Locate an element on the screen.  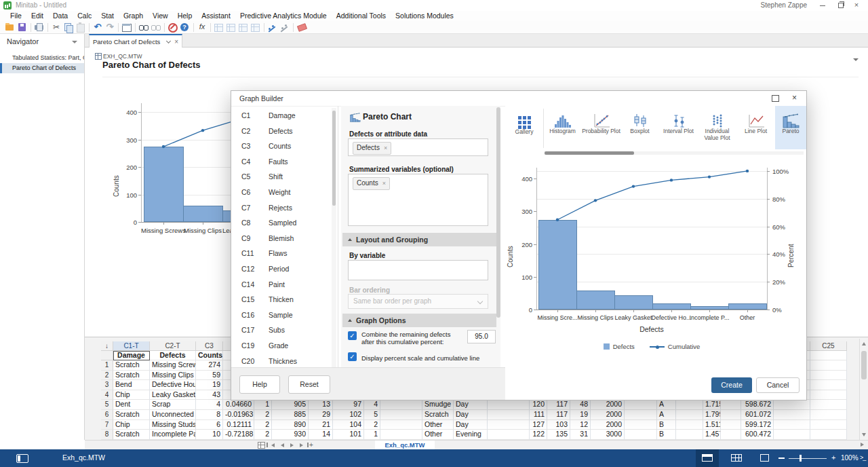
open-icon is located at coordinates (10, 27).